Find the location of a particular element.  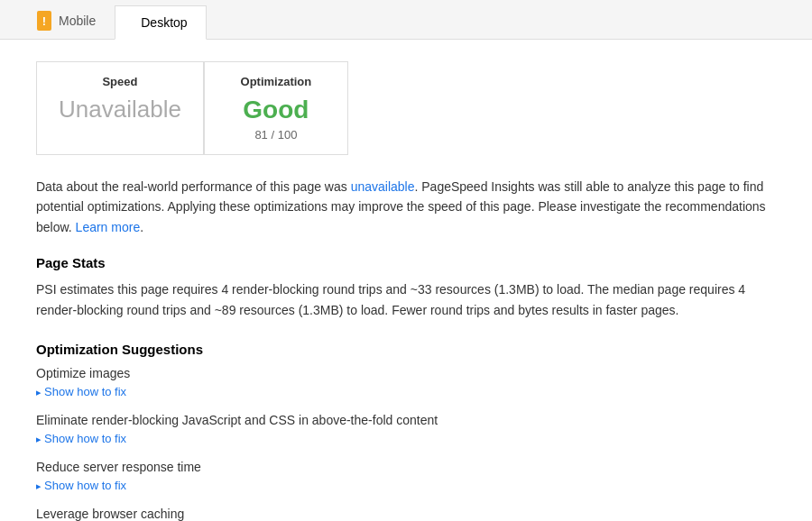

tab-mobile-label: Mobile is located at coordinates (78, 21).